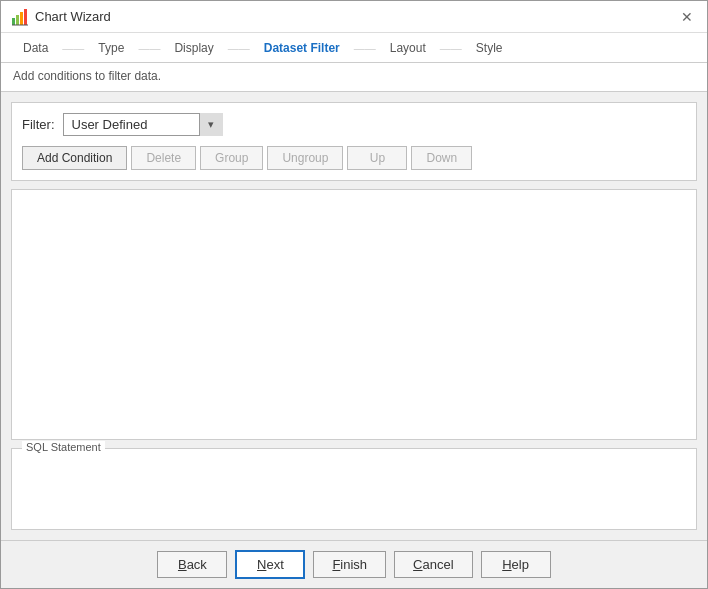  What do you see at coordinates (143, 124) in the screenshot?
I see `filter-select-wrap: User Defined ▾` at bounding box center [143, 124].